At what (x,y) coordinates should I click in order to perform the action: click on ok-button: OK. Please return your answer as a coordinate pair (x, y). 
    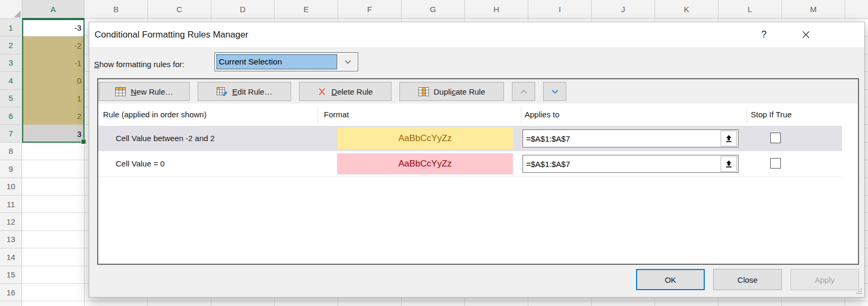
    Looking at the image, I should click on (670, 280).